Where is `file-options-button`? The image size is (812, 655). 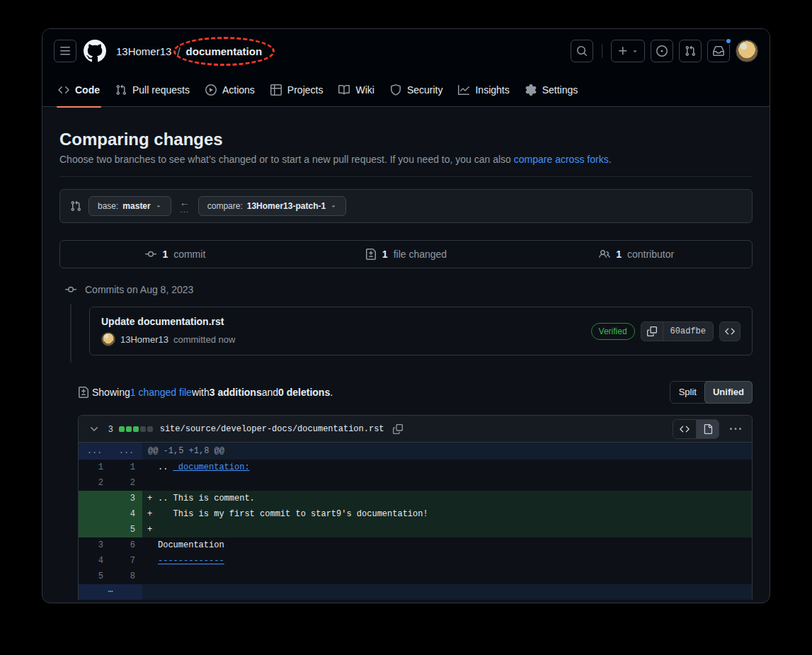 file-options-button is located at coordinates (736, 429).